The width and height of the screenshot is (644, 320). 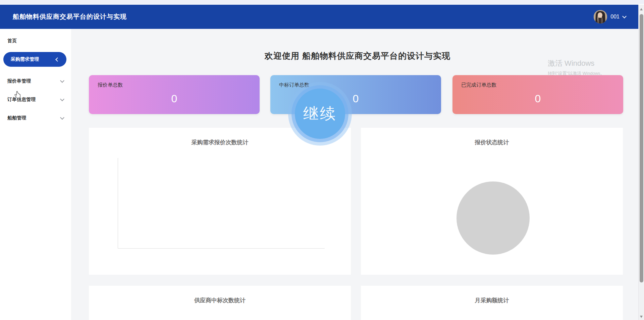 What do you see at coordinates (35, 59) in the screenshot?
I see `sidebar-item-purchase-demand: 采购需求管理` at bounding box center [35, 59].